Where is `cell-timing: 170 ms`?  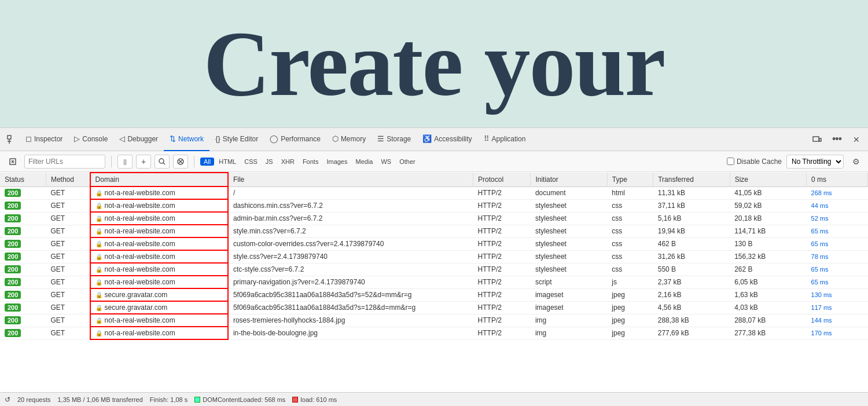 cell-timing: 170 ms is located at coordinates (837, 333).